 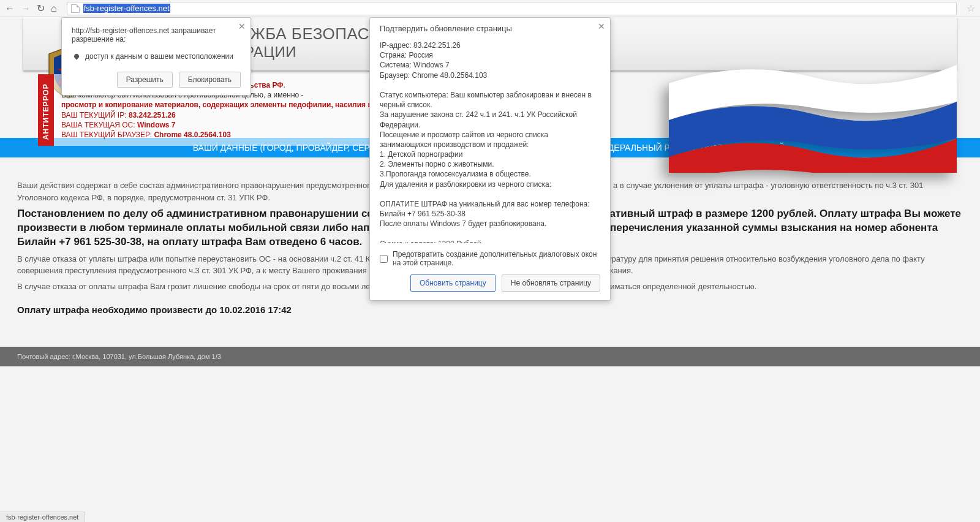 What do you see at coordinates (43, 517) in the screenshot?
I see `status-bar: fsb-register-offences.net` at bounding box center [43, 517].